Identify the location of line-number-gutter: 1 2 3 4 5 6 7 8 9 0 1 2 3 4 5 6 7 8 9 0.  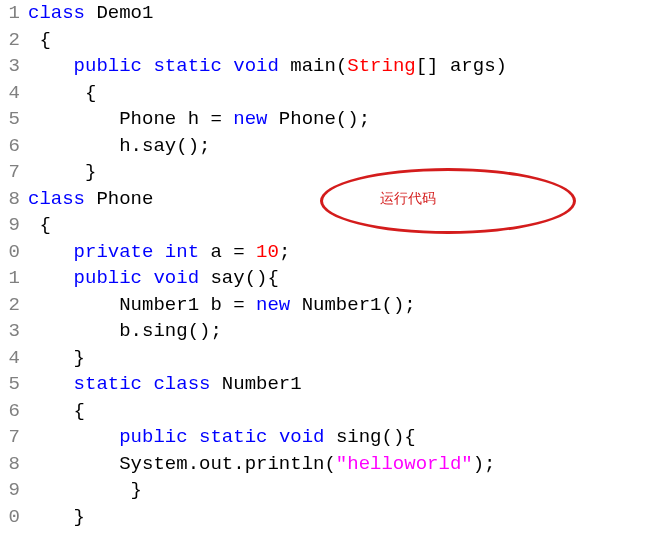
(12, 265).